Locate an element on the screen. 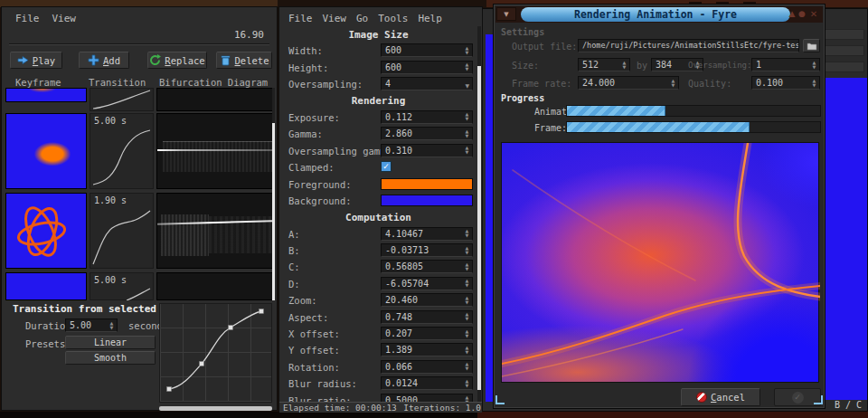 Image resolution: width=868 pixels, height=418 pixels. background-color-button is located at coordinates (427, 201).